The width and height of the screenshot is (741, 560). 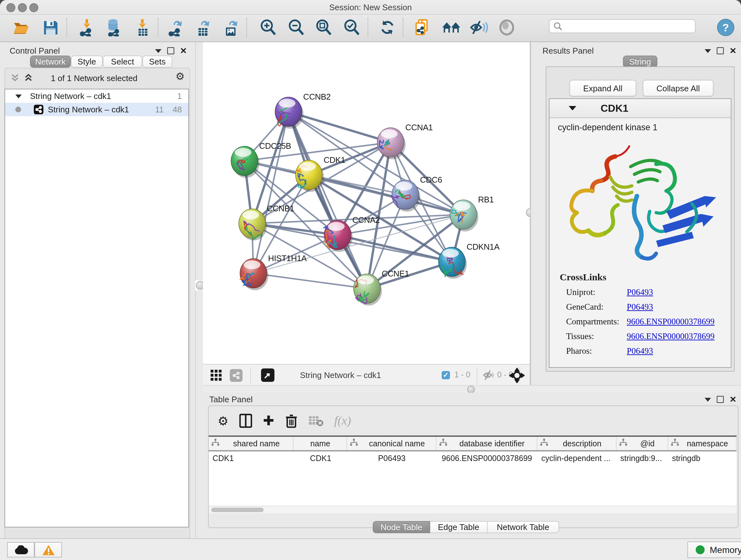 I want to click on network-collection-row: String Network – cdk1 1, so click(x=96, y=96).